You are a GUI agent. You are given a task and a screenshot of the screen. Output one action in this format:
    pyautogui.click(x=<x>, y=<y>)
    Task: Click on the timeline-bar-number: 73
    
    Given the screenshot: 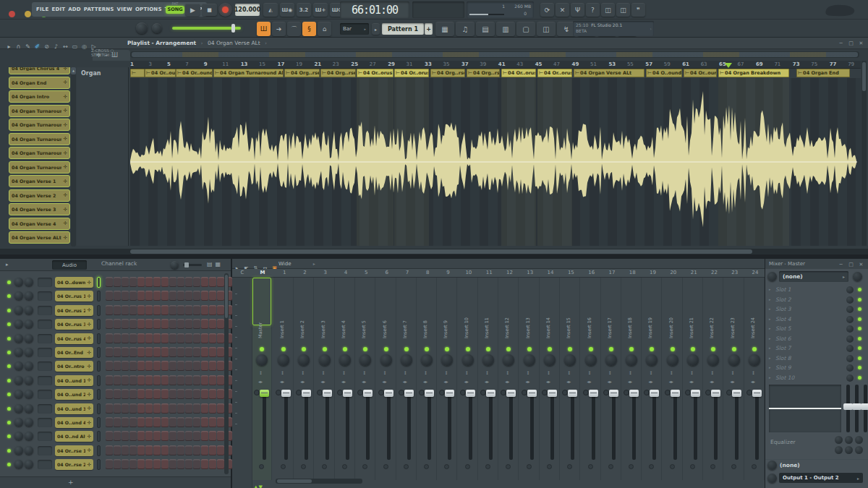 What is the action you would take?
    pyautogui.click(x=796, y=64)
    